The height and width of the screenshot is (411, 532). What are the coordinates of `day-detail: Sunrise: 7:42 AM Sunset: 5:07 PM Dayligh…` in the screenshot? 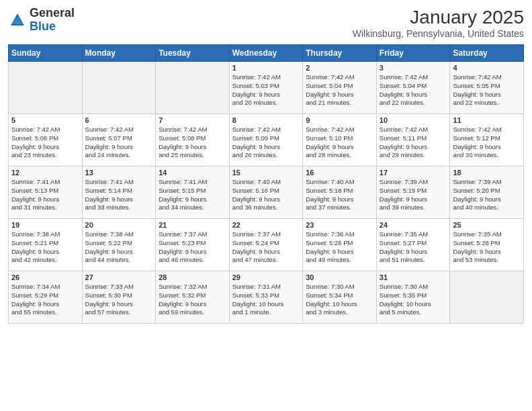 It's located at (120, 142).